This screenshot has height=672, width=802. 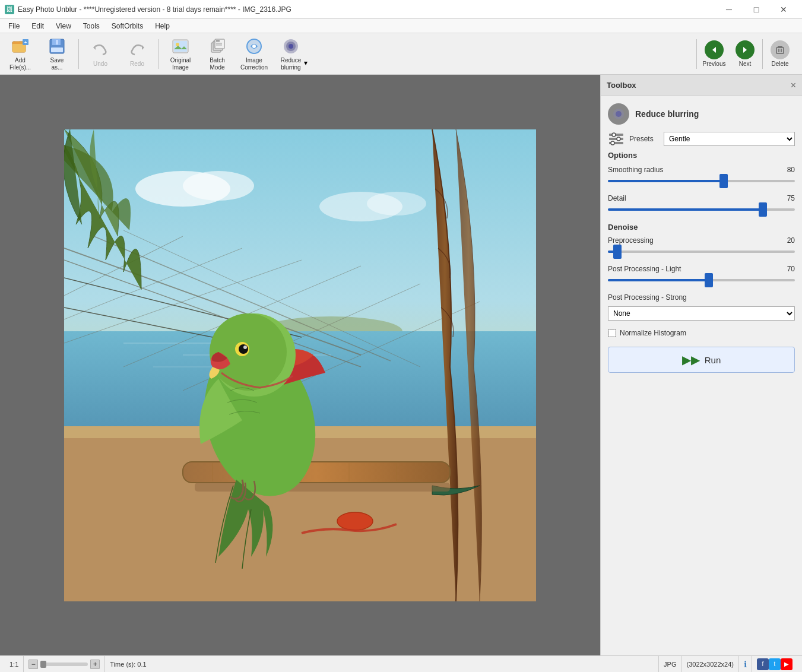 What do you see at coordinates (713, 360) in the screenshot?
I see `run-label: Run` at bounding box center [713, 360].